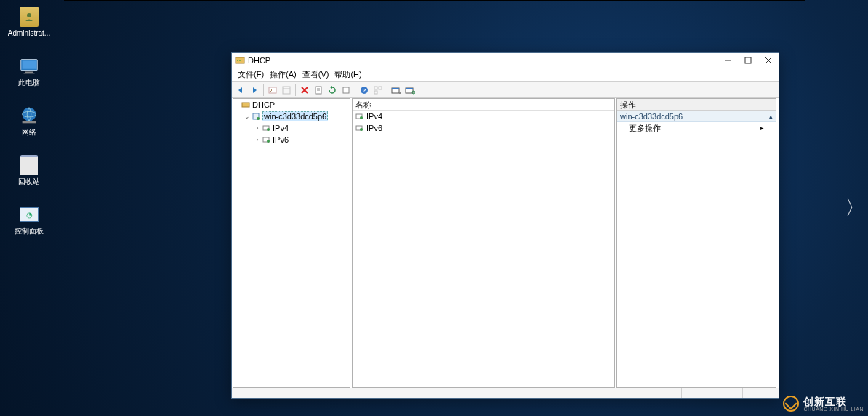 The width and height of the screenshot is (868, 416). I want to click on menu-help: 帮助(H), so click(347, 74).